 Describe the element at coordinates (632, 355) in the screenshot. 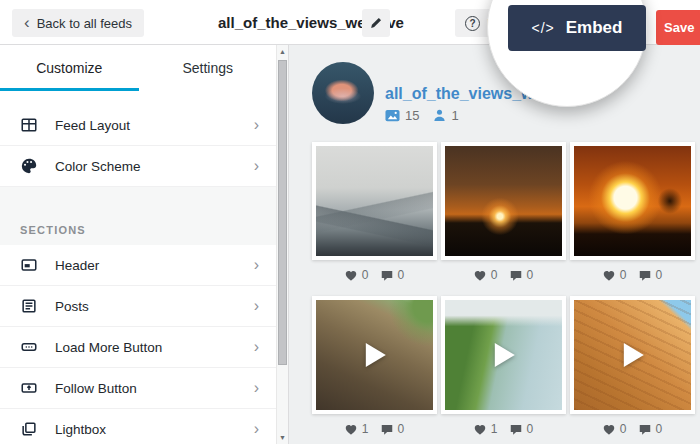

I see `post-video-sand-dune` at that location.